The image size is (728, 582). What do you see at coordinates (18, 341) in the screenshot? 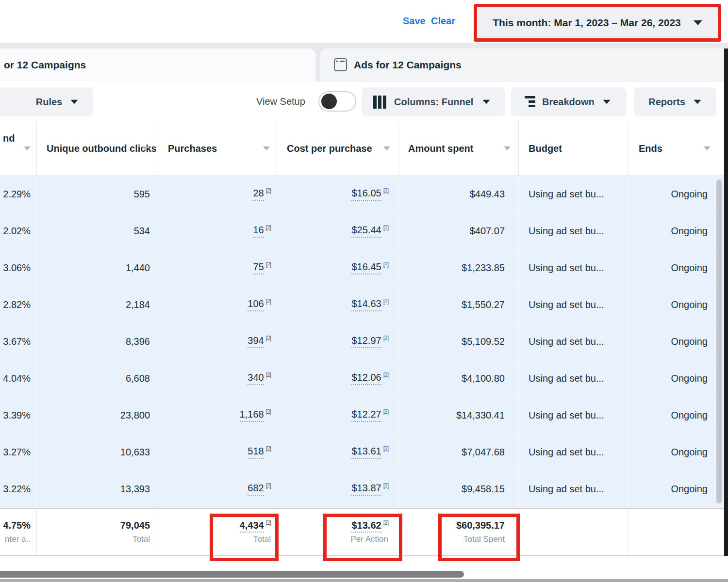
I see `cell-outbound-ctr: 3.67%` at bounding box center [18, 341].